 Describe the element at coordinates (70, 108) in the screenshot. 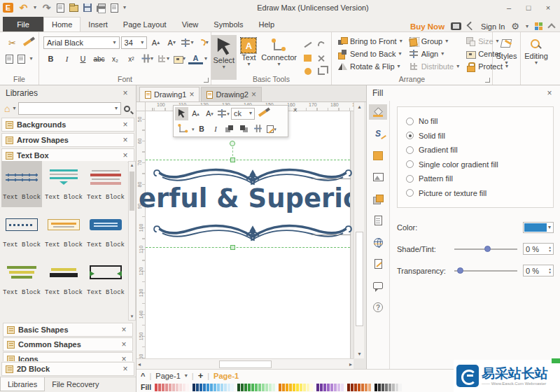

I see `library-search-input: ▾` at that location.